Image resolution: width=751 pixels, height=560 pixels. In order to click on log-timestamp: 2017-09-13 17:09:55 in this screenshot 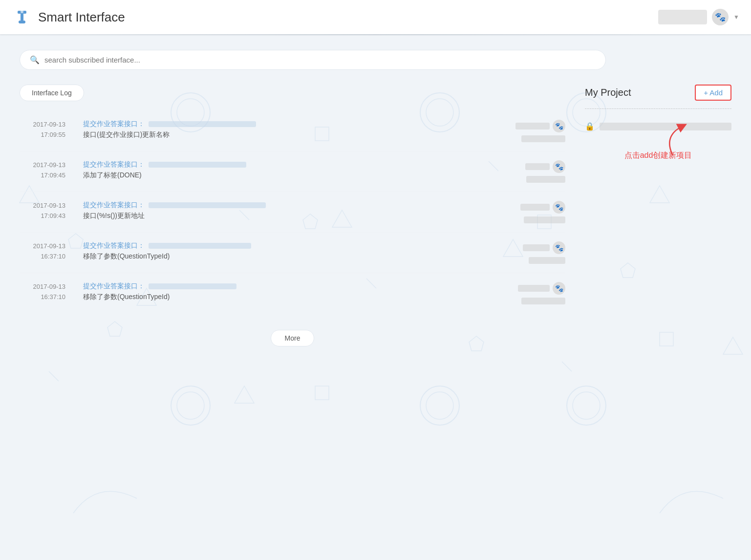, I will do `click(46, 130)`.